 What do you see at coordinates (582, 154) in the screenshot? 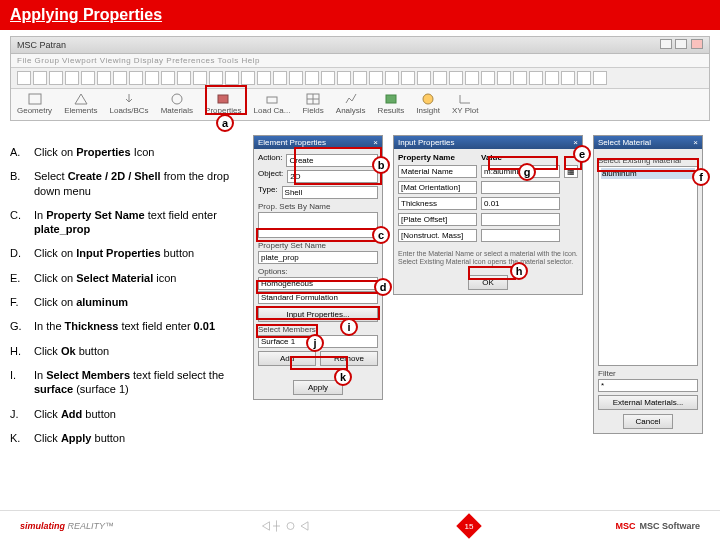
I see `callout-e: e` at bounding box center [582, 154].